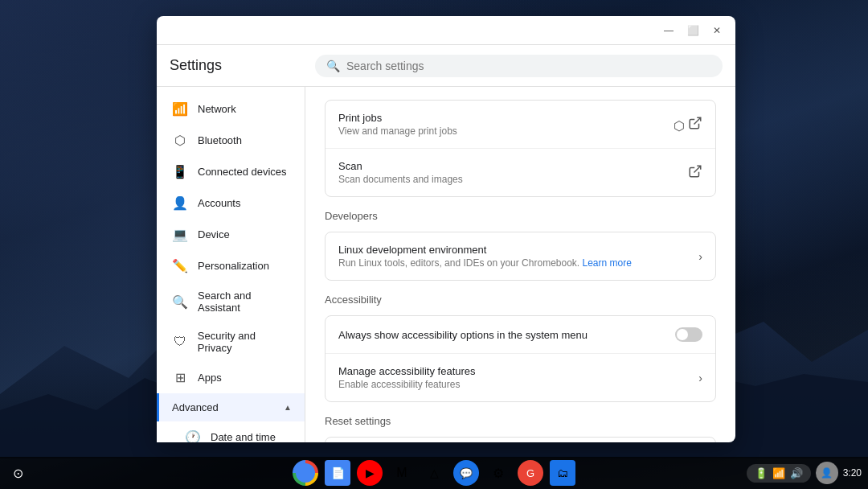  I want to click on search-input, so click(529, 66).